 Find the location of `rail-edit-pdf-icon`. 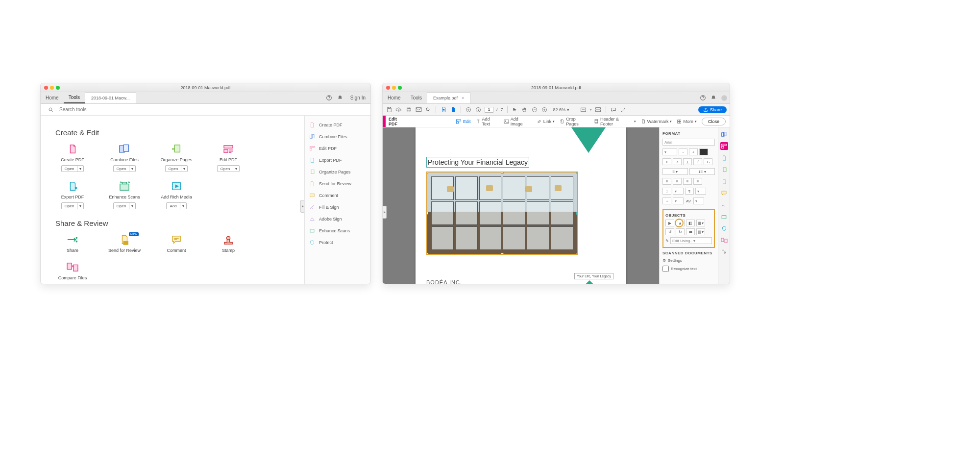

rail-edit-pdf-icon is located at coordinates (724, 146).